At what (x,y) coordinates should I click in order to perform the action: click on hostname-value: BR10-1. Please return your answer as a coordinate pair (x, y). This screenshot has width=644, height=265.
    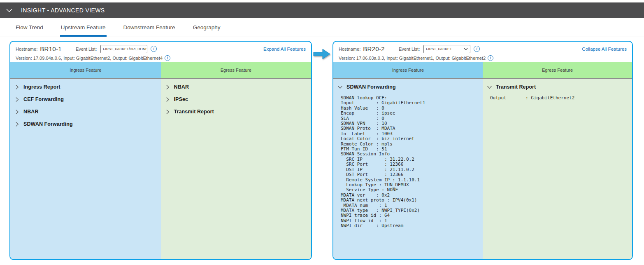
    Looking at the image, I should click on (51, 49).